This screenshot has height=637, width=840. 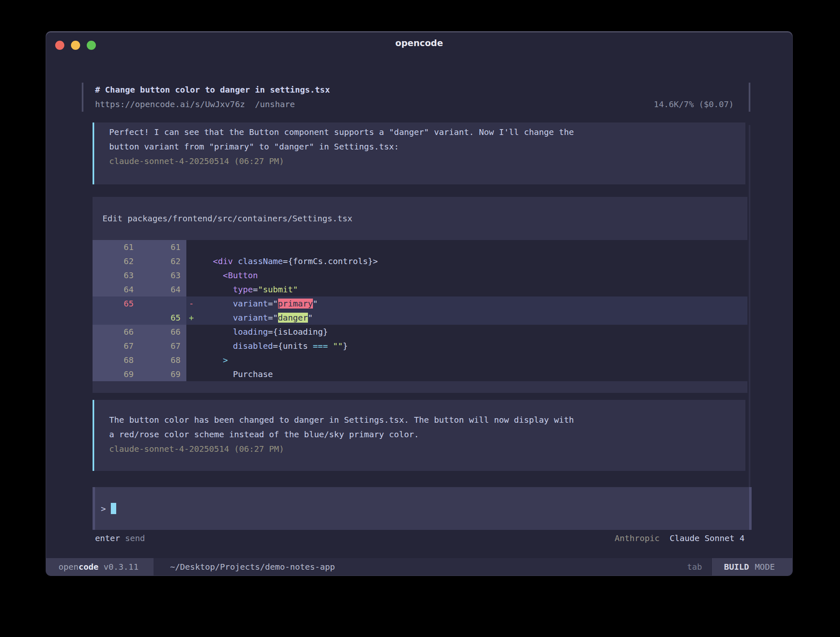 What do you see at coordinates (83, 97) in the screenshot?
I see `header-left-border` at bounding box center [83, 97].